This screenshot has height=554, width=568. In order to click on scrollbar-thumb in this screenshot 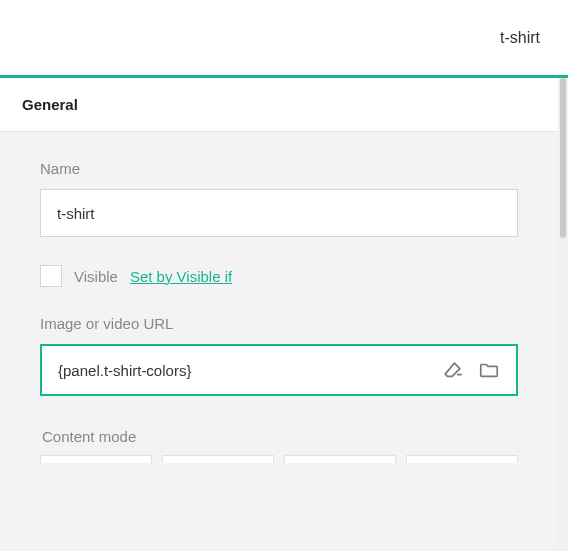, I will do `click(563, 158)`.